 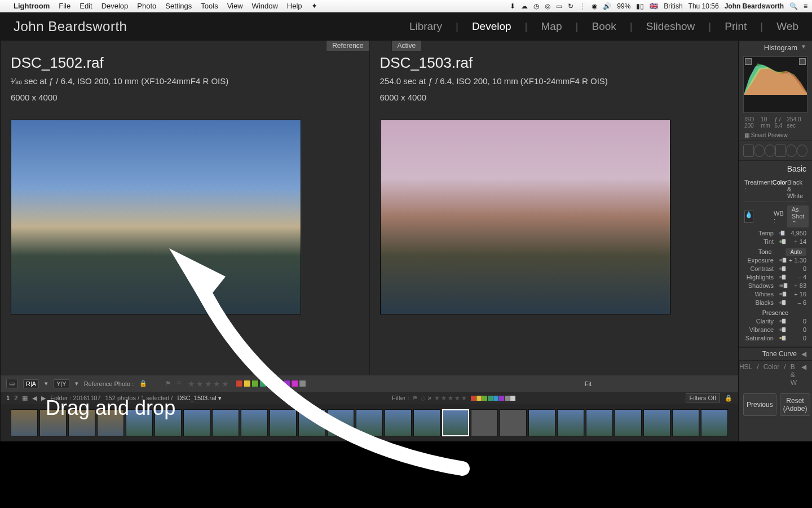 I want to click on active-photo, so click(x=526, y=217).